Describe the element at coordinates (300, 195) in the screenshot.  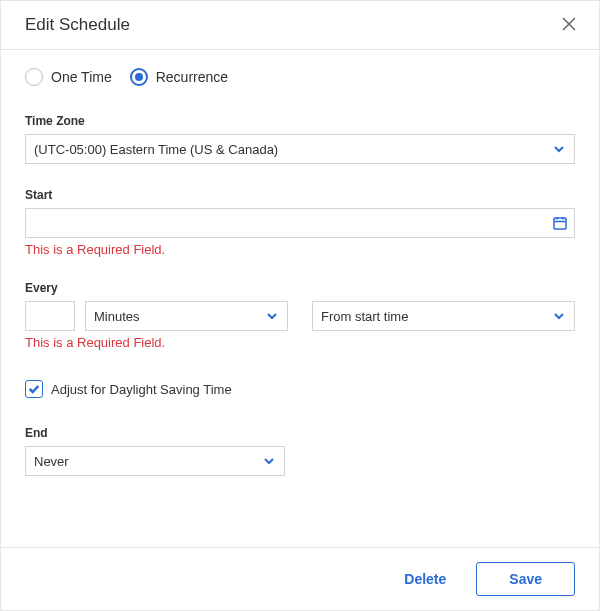
I see `start-label: Start` at that location.